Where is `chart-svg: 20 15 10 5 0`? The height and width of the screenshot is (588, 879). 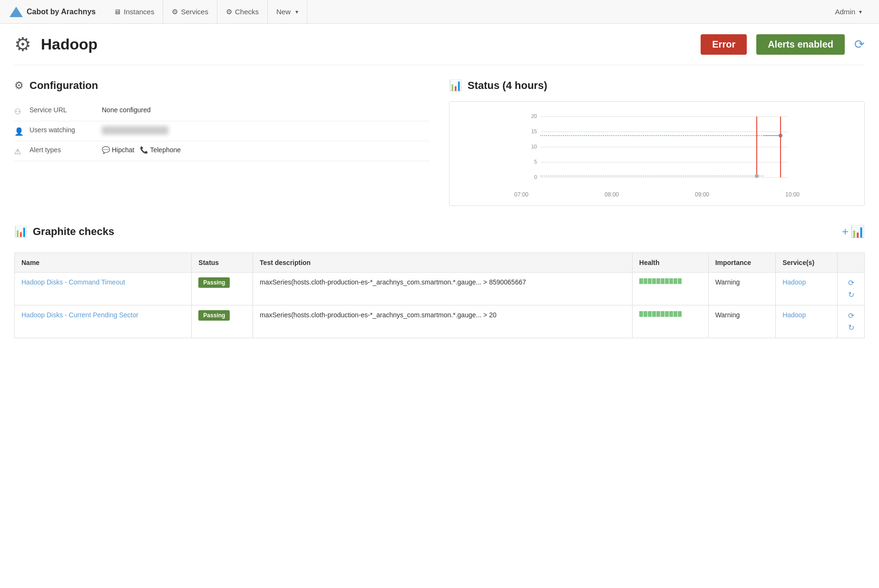
chart-svg: 20 15 10 5 0 is located at coordinates (657, 147).